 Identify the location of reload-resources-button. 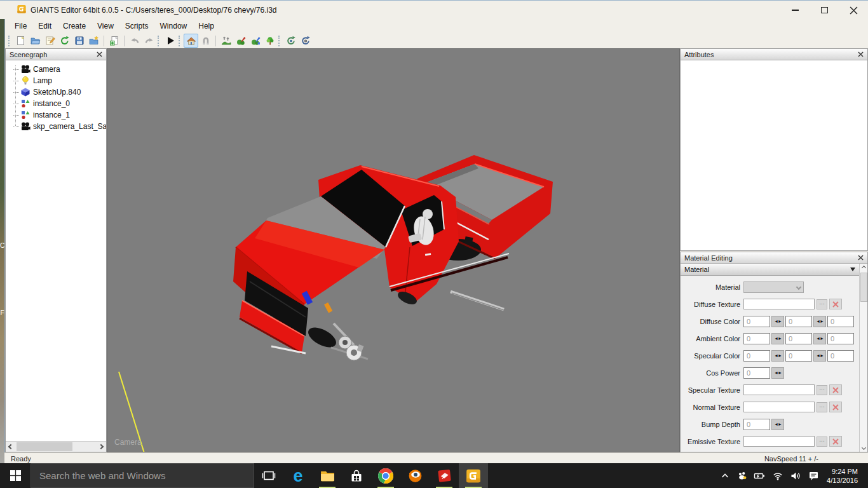
(305, 41).